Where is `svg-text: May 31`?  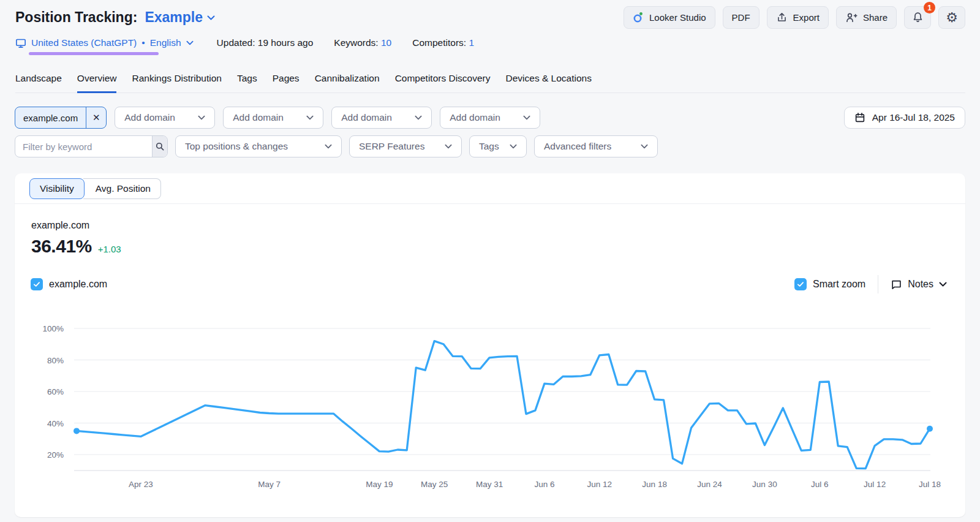 svg-text: May 31 is located at coordinates (489, 484).